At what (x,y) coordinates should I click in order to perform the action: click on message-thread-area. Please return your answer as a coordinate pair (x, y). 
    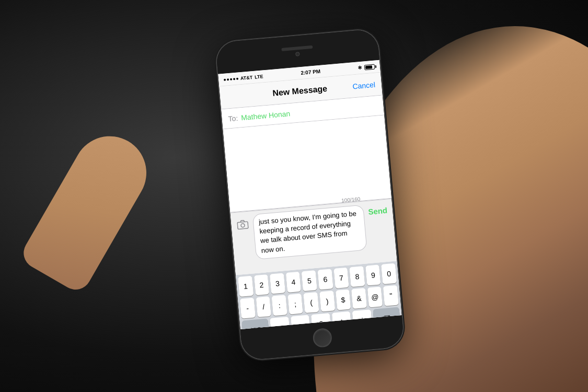
    Looking at the image, I should click on (307, 164).